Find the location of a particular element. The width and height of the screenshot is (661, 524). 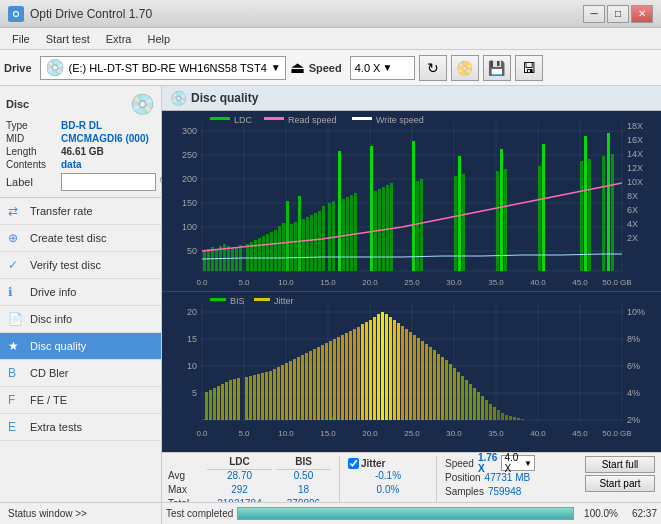

svg-text: 4X is located at coordinates (632, 224).